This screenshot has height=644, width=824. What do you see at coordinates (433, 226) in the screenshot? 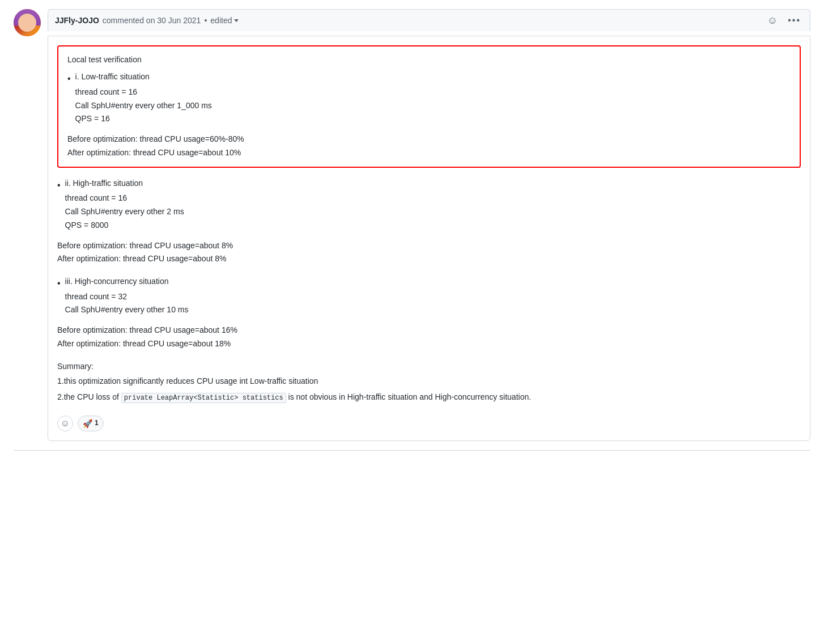
I see `qps-high: QPS = 8000` at bounding box center [433, 226].